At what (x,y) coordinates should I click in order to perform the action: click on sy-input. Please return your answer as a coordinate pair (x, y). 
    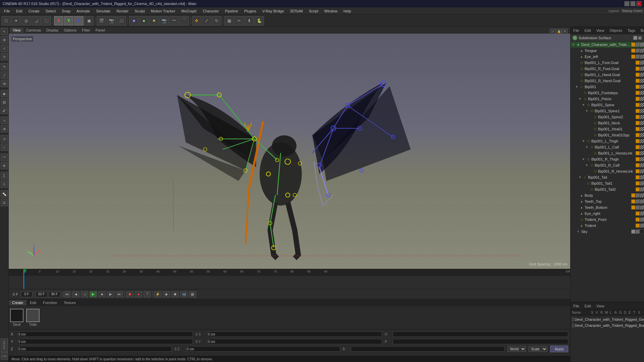
    Looking at the image, I should click on (294, 342).